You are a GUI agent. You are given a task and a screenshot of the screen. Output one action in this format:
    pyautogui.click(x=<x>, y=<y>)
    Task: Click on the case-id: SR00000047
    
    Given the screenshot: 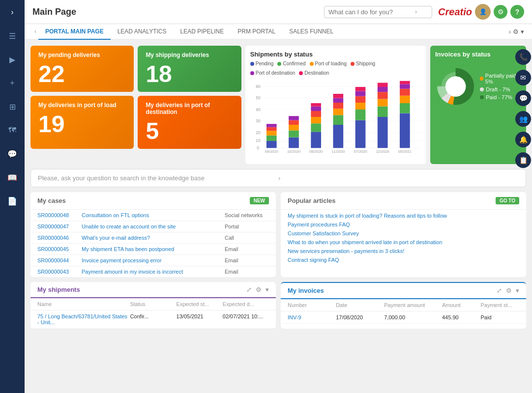 What is the action you would take?
    pyautogui.click(x=57, y=226)
    